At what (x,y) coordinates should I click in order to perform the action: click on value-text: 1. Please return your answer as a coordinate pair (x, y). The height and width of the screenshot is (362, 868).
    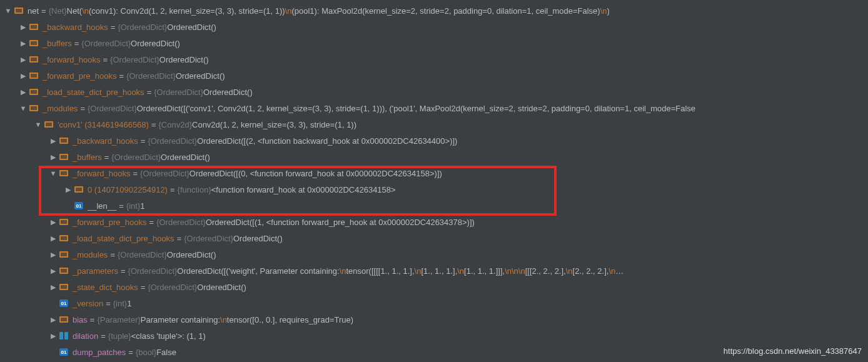
    Looking at the image, I should click on (143, 206).